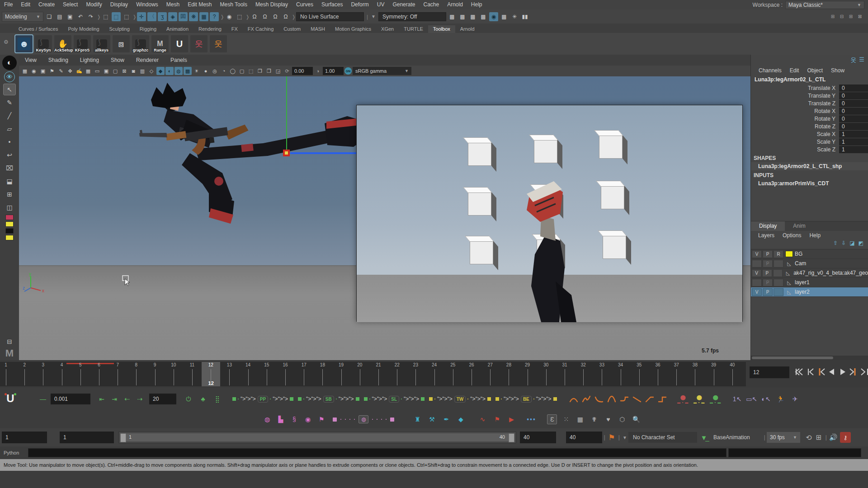  I want to click on menu-cache: Cache, so click(431, 5).